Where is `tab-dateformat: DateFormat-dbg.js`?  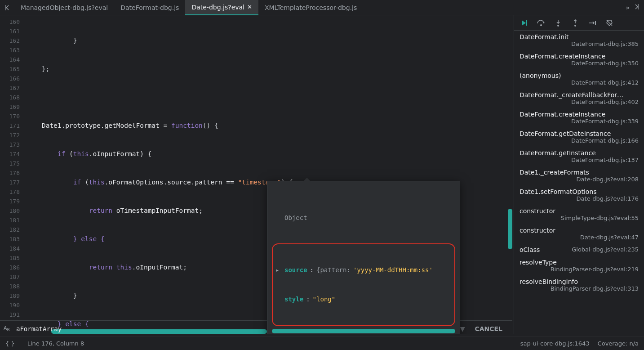 tab-dateformat: DateFormat-dbg.js is located at coordinates (150, 8).